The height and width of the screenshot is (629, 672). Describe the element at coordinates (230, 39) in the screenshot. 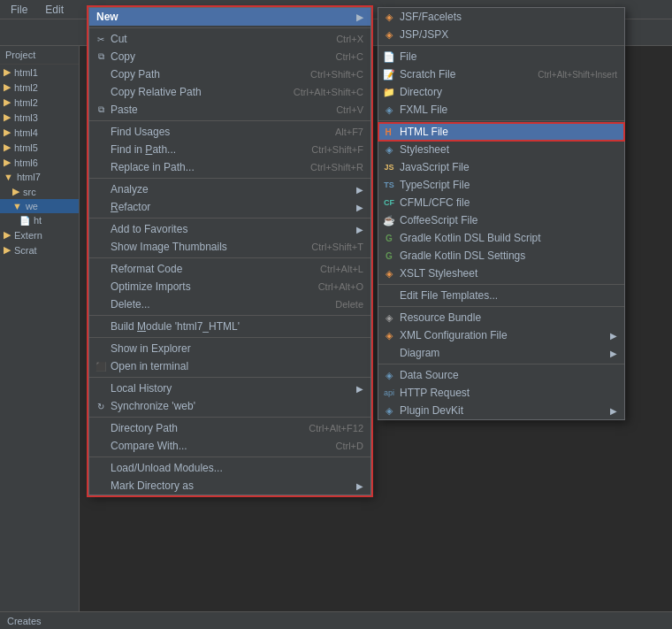

I see `menu-item-cut: ✂ Cut Ctrl+X` at that location.